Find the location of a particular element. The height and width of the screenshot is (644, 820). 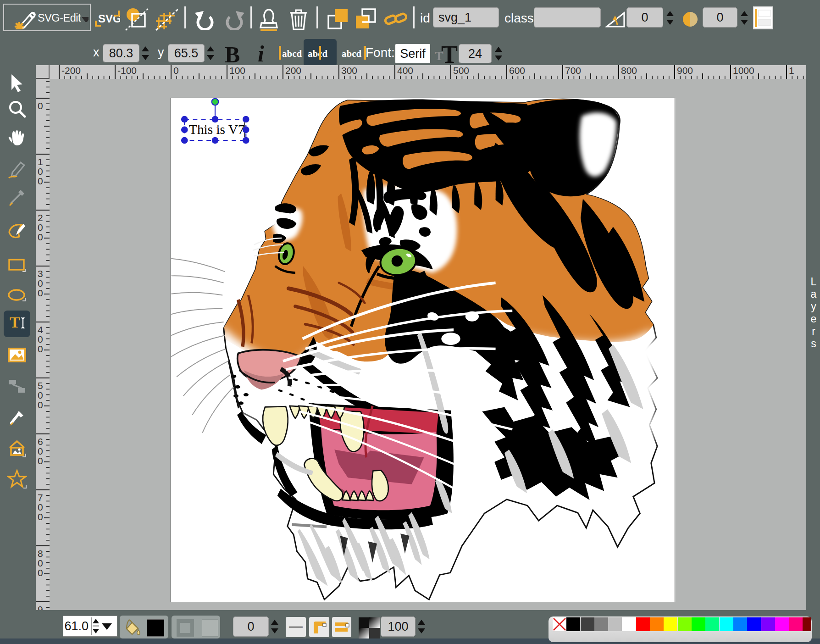

svg-text: 8 is located at coordinates (40, 553).